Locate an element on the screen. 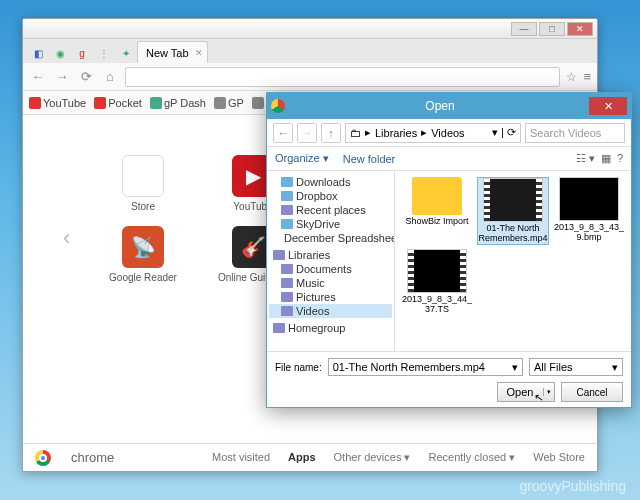  close-icon: ✕ is located at coordinates (199, 53).